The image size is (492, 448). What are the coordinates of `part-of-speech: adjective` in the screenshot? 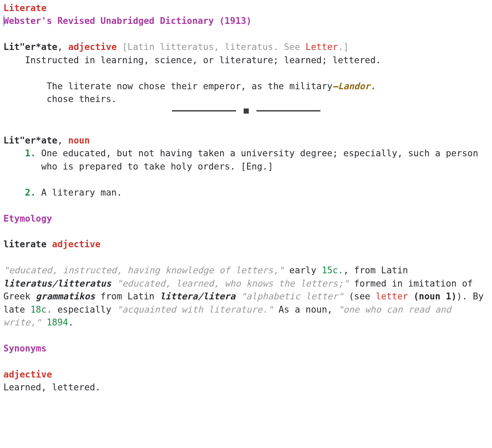 It's located at (93, 47).